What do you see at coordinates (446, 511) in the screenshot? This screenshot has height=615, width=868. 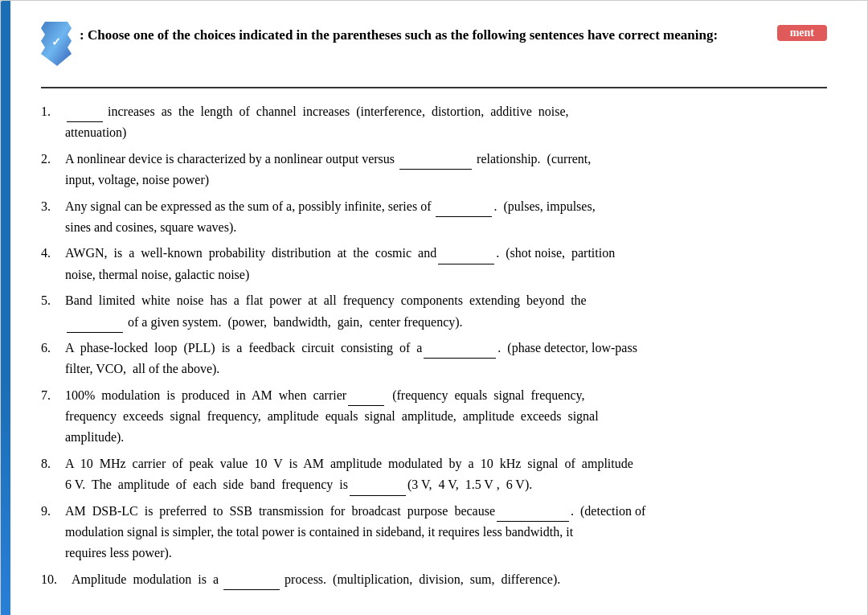 I see `q9-text: AM DSB-LC is preferred to SSB transmissi…` at bounding box center [446, 511].